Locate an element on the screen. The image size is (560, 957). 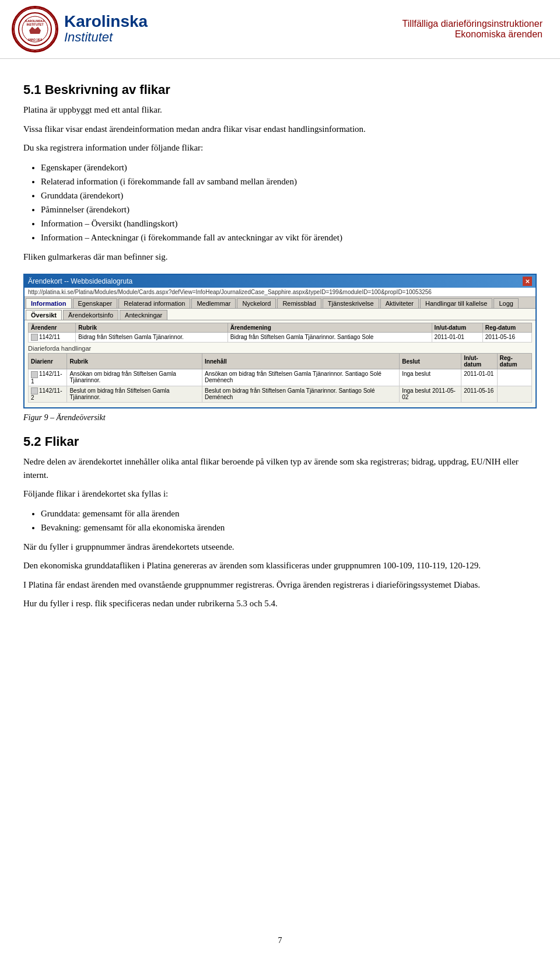
page-number: 7 is located at coordinates (280, 941).